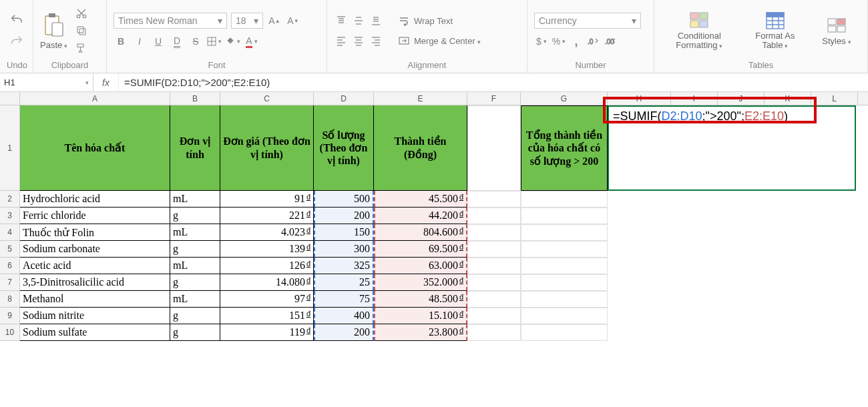 The image size is (868, 407). Describe the element at coordinates (10, 299) in the screenshot. I see `row-header: 8` at that location.